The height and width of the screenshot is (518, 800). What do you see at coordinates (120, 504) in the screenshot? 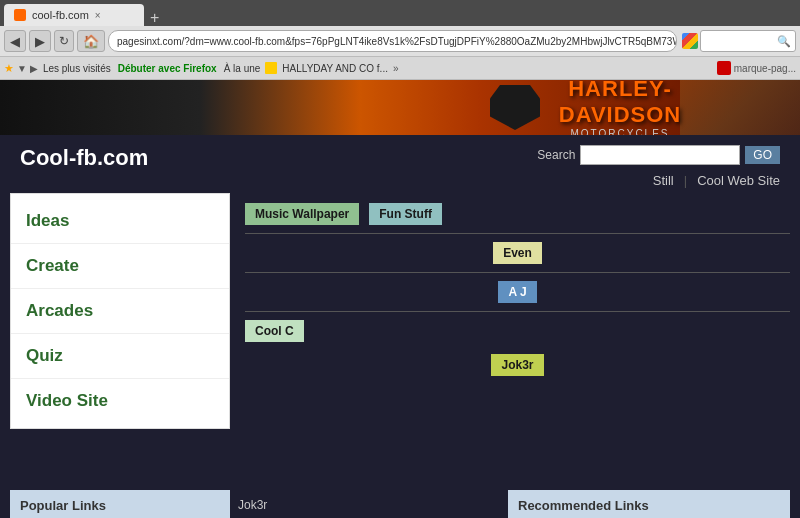
I see `popular-links-box: Popular Links All Cool Music` at bounding box center [120, 504].